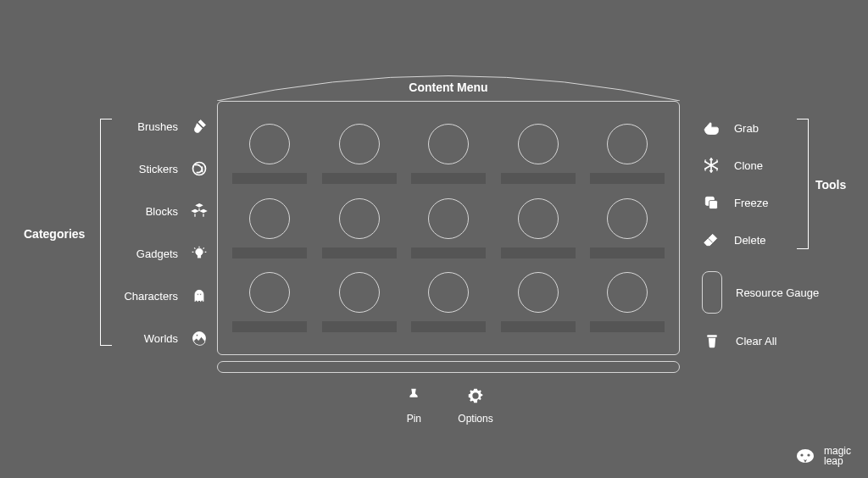 The width and height of the screenshot is (868, 478). I want to click on bottom-controls: Pin Options, so click(448, 405).